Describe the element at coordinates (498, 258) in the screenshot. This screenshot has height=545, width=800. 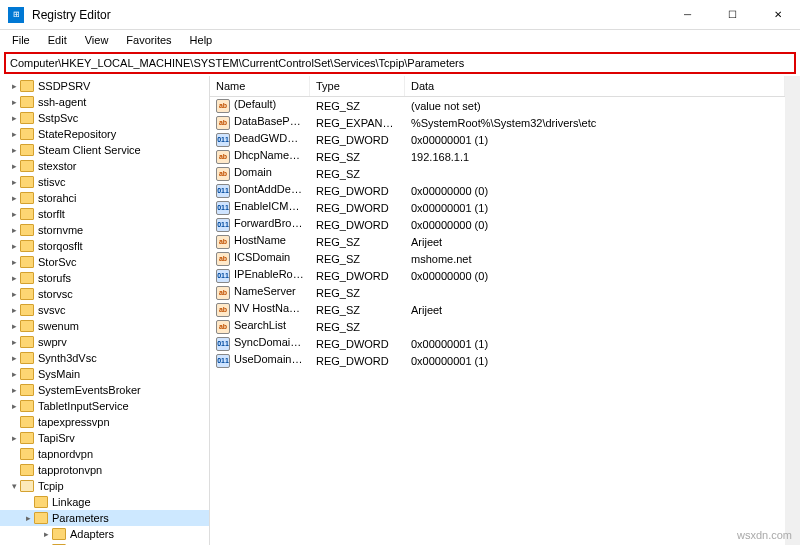
I see `value-row: abICSDomainREG_SZmshome.net` at that location.